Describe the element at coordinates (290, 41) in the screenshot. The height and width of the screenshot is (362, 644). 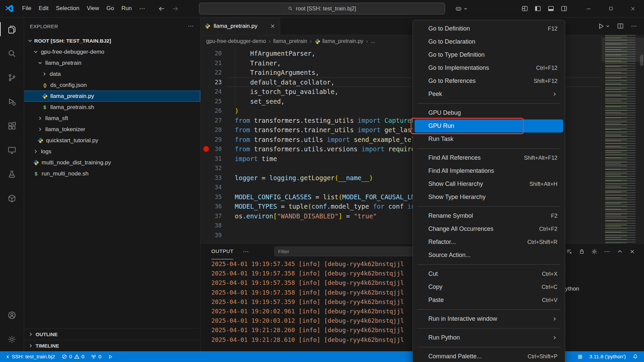
I see `breadcrumb-item-llama-pretrain: llama_pretrain` at that location.